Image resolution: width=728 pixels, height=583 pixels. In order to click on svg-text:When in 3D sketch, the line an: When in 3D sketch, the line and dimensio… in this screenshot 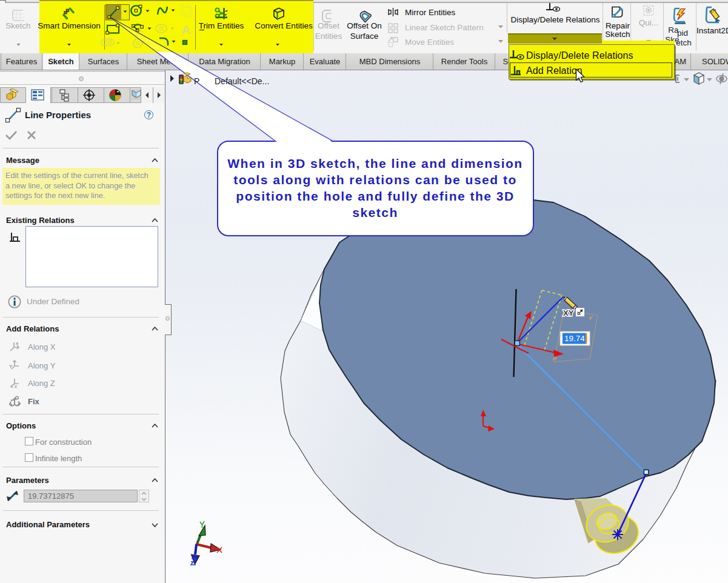, I will do `click(375, 164)`.